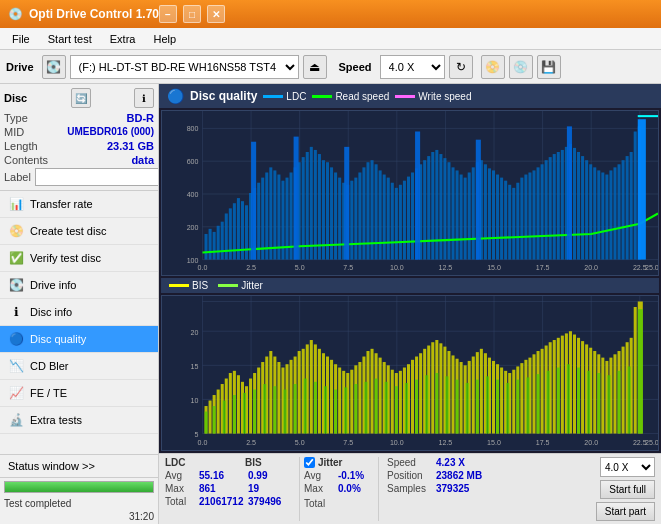  What do you see at coordinates (56, 420) in the screenshot?
I see `nav-label-extra-tests: Extra tests` at bounding box center [56, 420].